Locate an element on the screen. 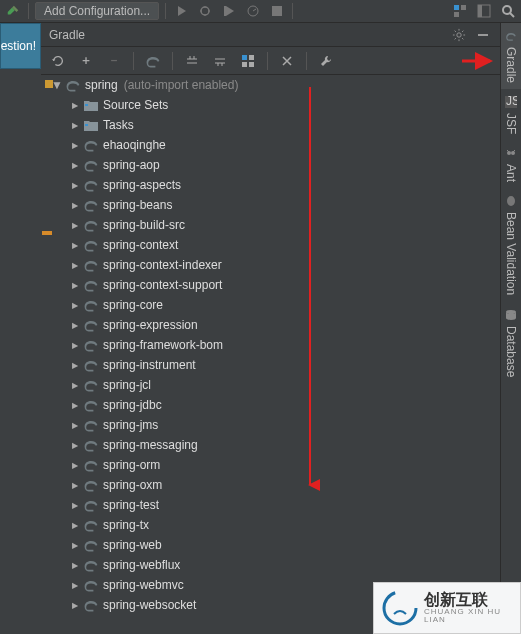 This screenshot has height=634, width=521. module-settings-icon is located at coordinates (248, 61).